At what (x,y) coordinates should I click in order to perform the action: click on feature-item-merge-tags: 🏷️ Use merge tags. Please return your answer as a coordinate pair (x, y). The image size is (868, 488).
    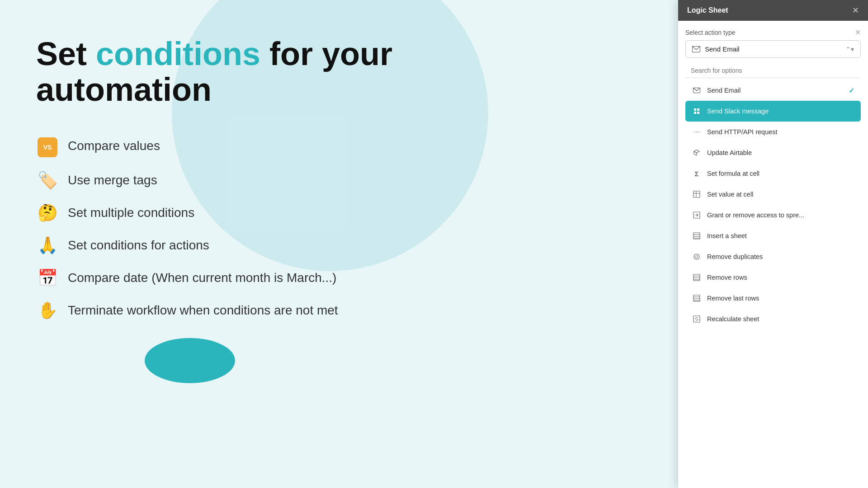
    Looking at the image, I should click on (226, 180).